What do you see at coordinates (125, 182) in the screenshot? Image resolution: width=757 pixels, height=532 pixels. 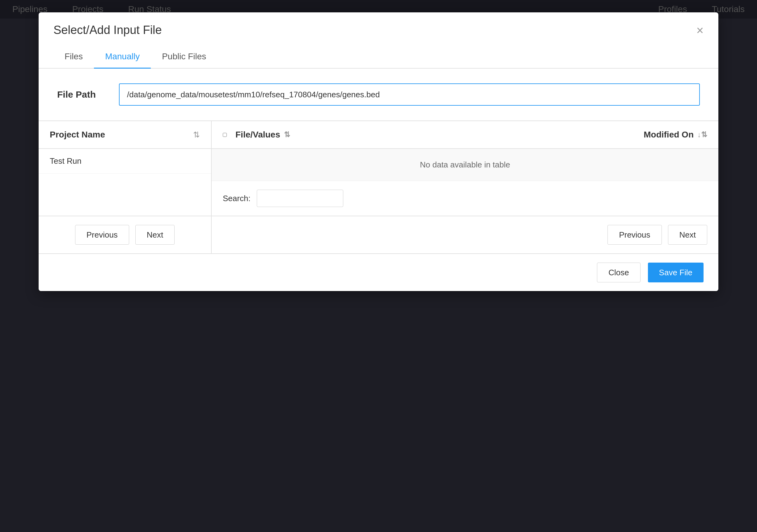 I see `project-list: Test Run` at bounding box center [125, 182].